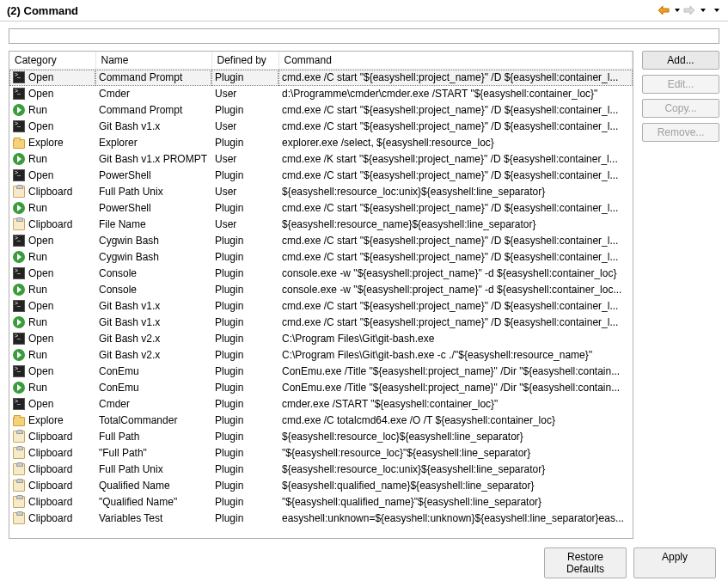 This screenshot has height=587, width=728. What do you see at coordinates (681, 84) in the screenshot?
I see `edit-button: Edit...` at bounding box center [681, 84].